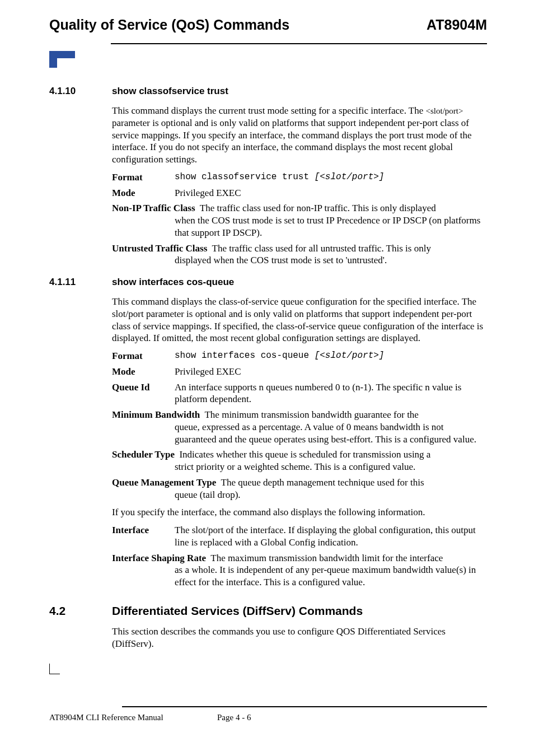 This screenshot has height=756, width=534. What do you see at coordinates (237, 611) in the screenshot?
I see `section-title: Differentiated Services (DiffServ) Comma…` at bounding box center [237, 611].